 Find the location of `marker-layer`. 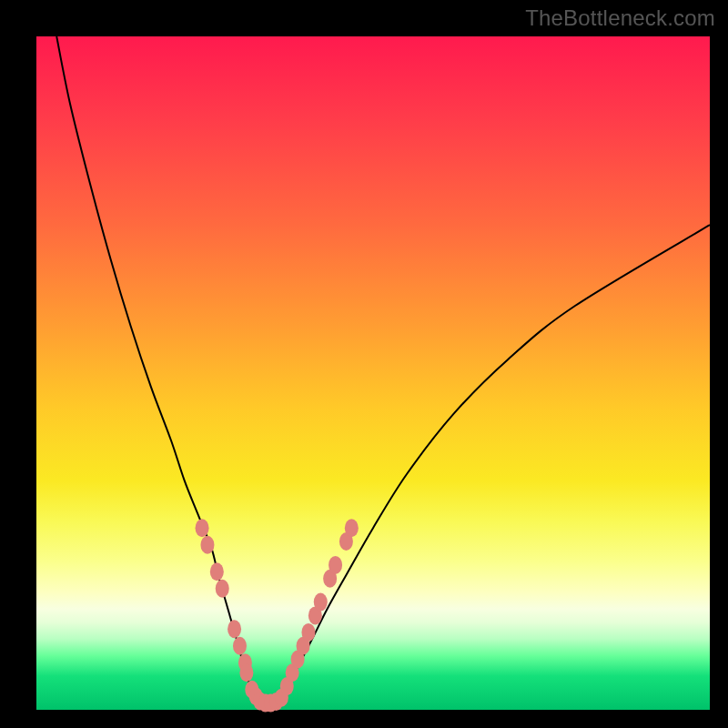

marker-layer is located at coordinates (277, 615).